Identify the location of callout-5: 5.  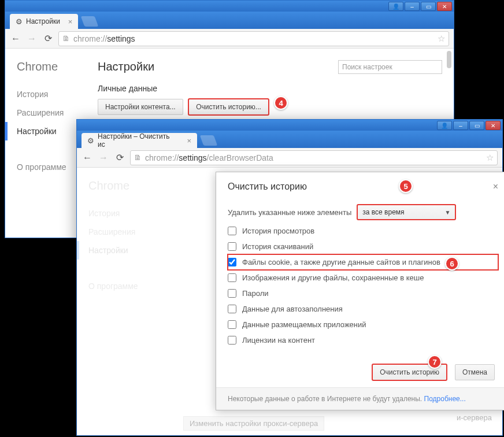
(406, 186).